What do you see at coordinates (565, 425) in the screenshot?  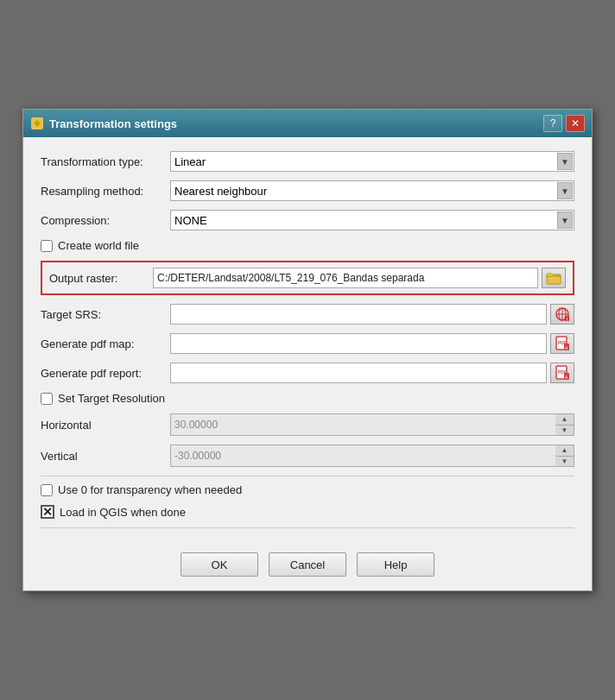 I see `horizontal-spinner-buttons: ▲ ▼` at bounding box center [565, 425].